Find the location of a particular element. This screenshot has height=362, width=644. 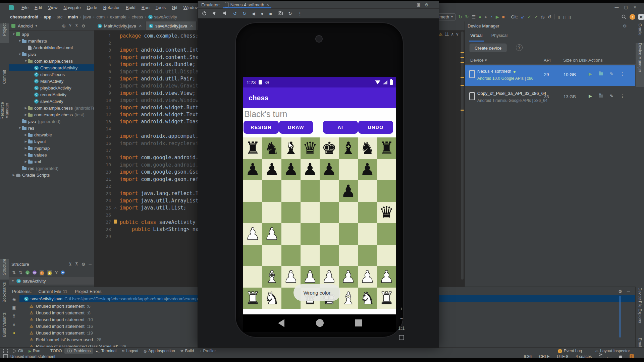

tool-window-button-profiler: ◔Profiler is located at coordinates (207, 351).